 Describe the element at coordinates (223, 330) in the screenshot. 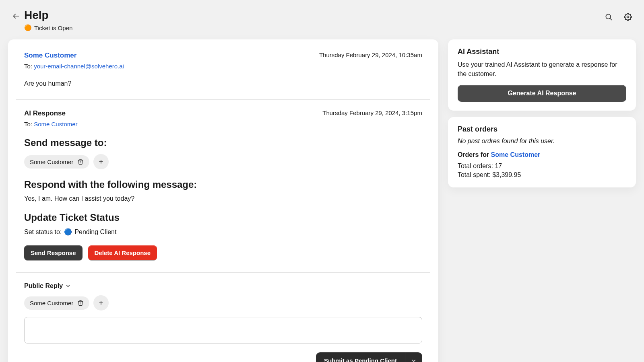

I see `reply-textarea` at that location.